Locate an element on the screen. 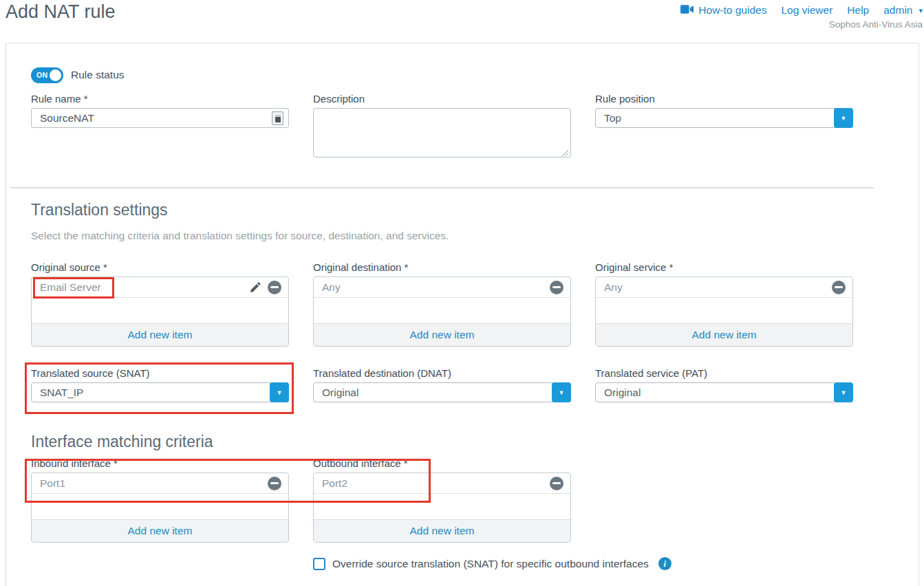 The width and height of the screenshot is (924, 586). original-service-list: Any Add new item is located at coordinates (724, 312).